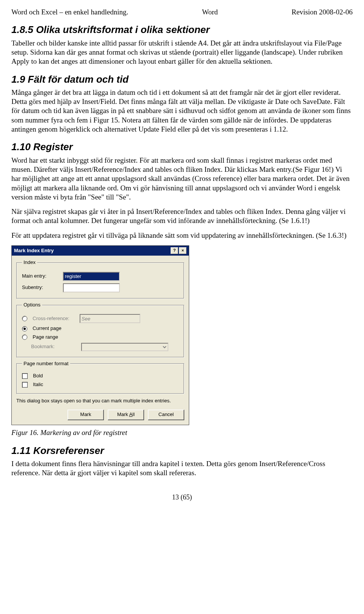 Image resolution: width=364 pixels, height=614 pixels. Describe the element at coordinates (91, 288) in the screenshot. I see `subentry-input` at that location.